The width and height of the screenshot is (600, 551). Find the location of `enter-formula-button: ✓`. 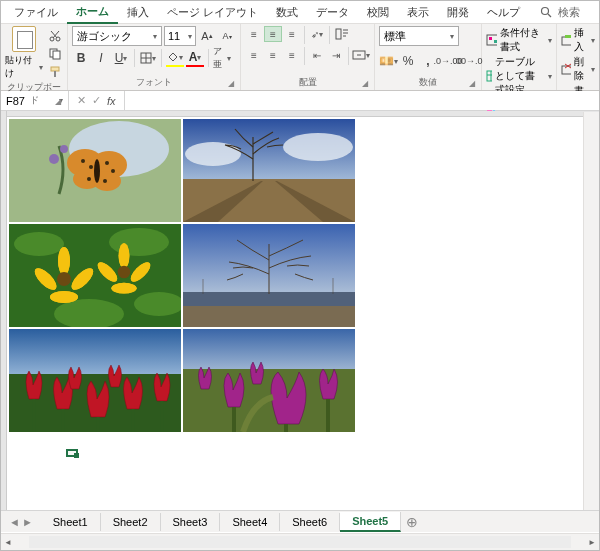

enter-formula-button: ✓ is located at coordinates (96, 100).